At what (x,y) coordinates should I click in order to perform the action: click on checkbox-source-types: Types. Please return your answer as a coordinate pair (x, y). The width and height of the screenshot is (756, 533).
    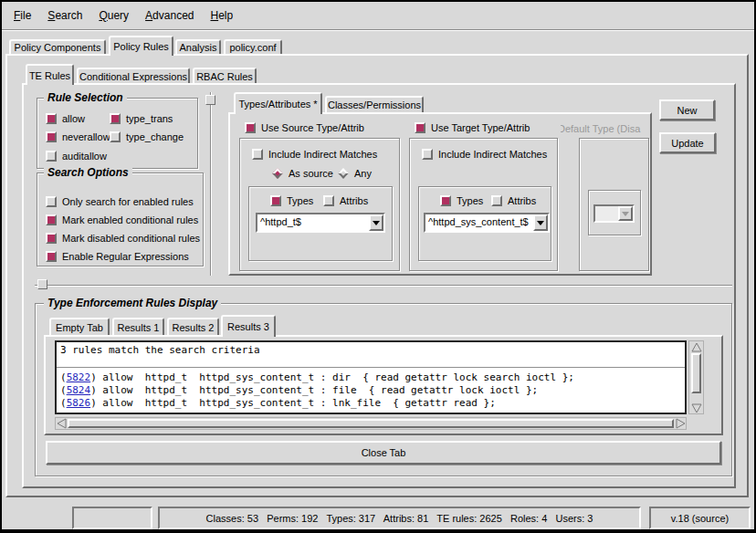
    Looking at the image, I should click on (292, 201).